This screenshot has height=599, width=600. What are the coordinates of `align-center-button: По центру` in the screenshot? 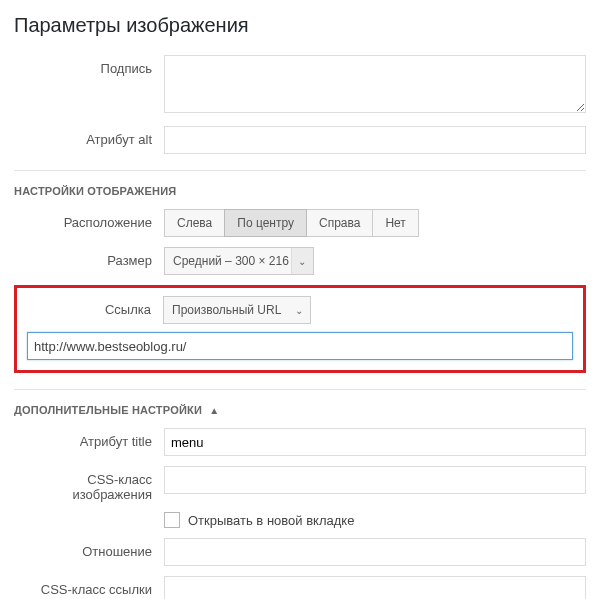 It's located at (266, 223).